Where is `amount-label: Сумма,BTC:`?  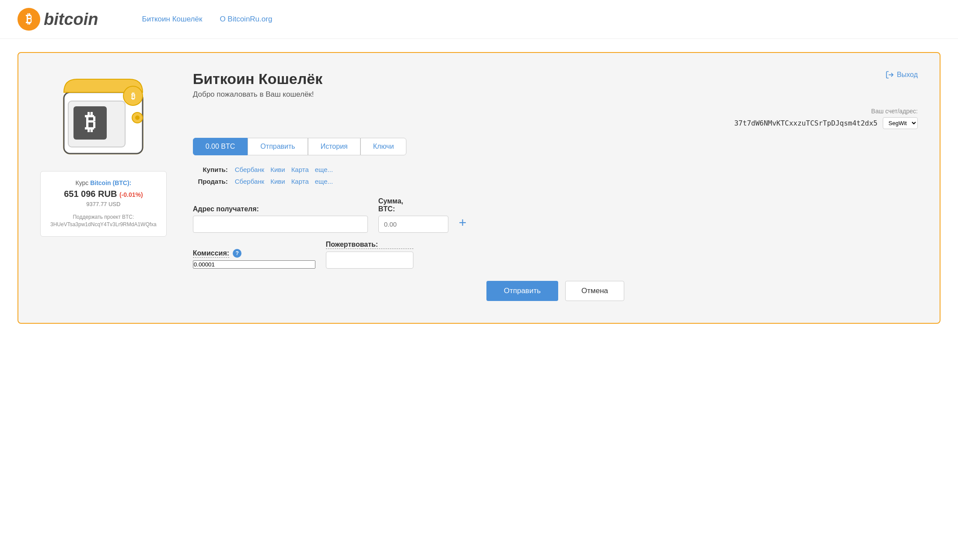
amount-label: Сумма,BTC: is located at coordinates (413, 205).